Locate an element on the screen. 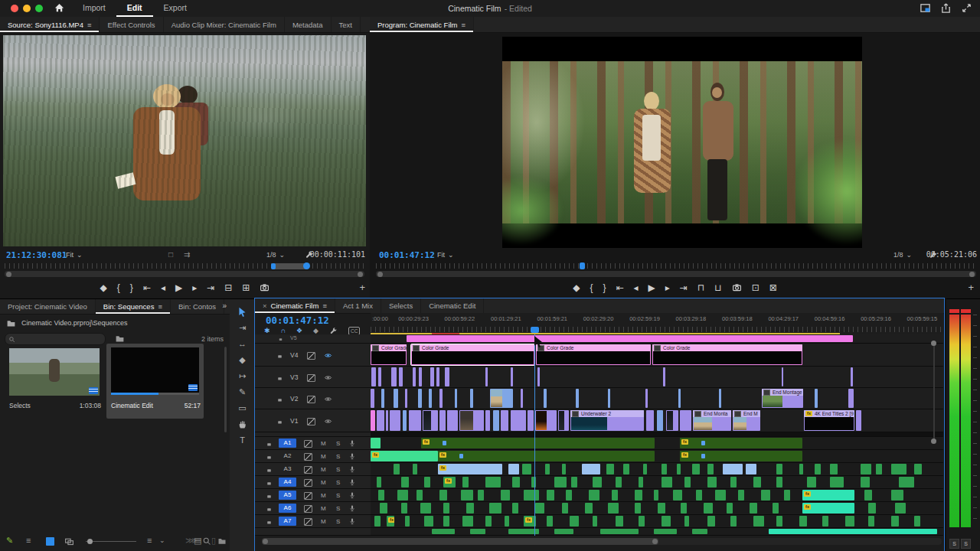 This screenshot has height=551, width=980. track-header-A4: A4MS is located at coordinates (312, 482).